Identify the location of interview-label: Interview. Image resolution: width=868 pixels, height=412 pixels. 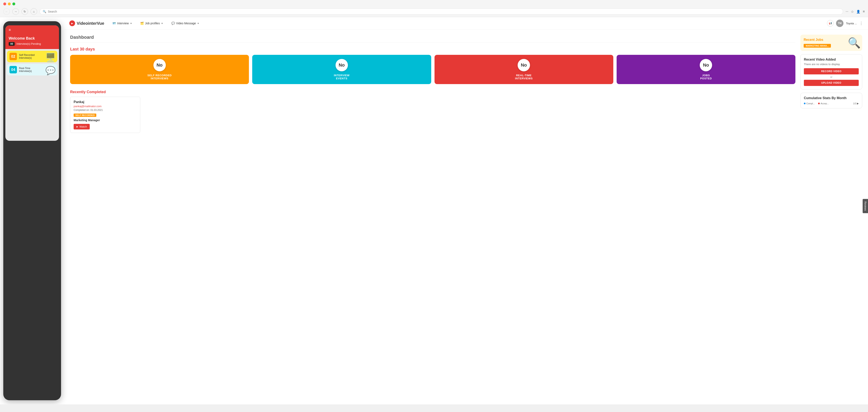
(123, 23).